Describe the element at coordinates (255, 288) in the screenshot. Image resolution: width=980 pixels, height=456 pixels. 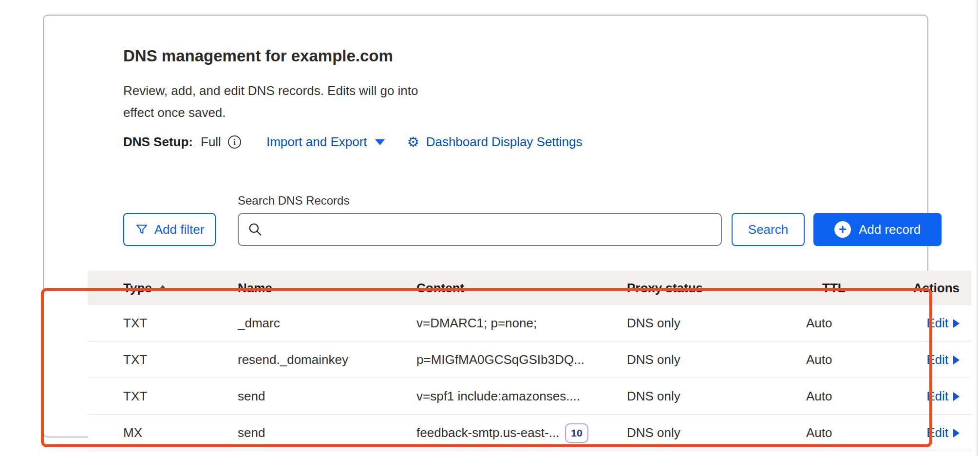
I see `column-header-name: Name` at that location.